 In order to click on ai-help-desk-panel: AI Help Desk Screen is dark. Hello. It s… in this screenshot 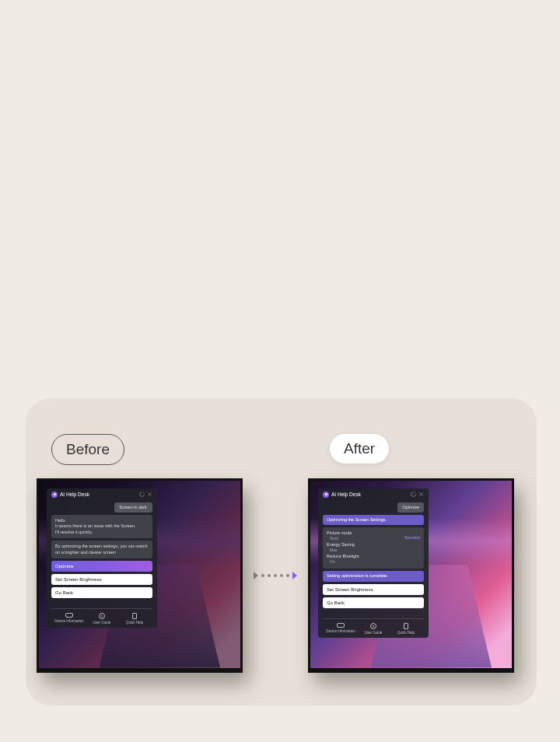, I will do `click(102, 558)`.